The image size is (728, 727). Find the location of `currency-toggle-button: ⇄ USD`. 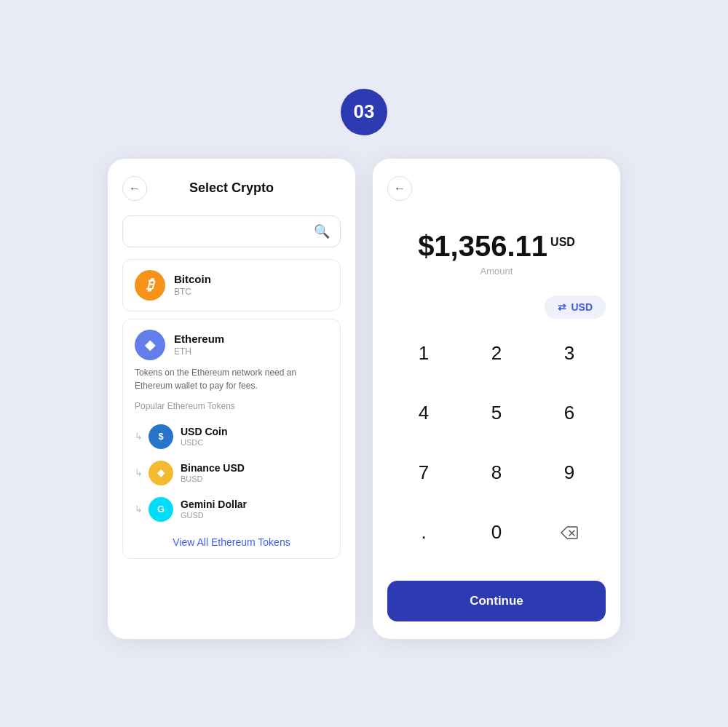

currency-toggle-button: ⇄ USD is located at coordinates (575, 307).